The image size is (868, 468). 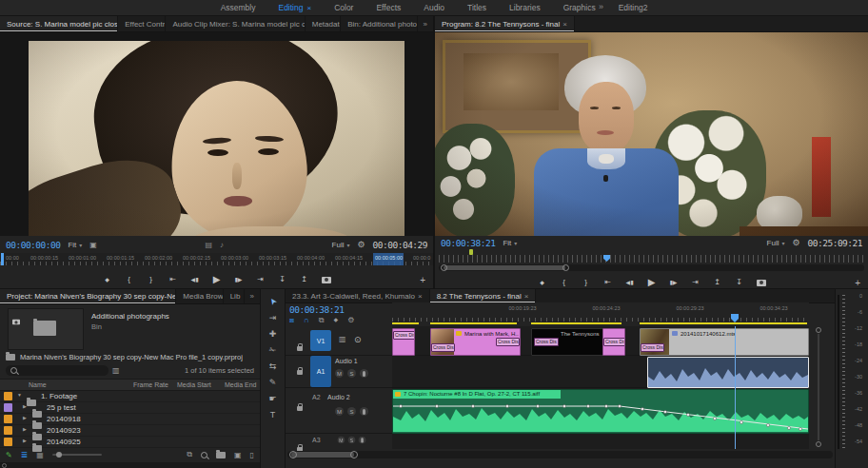 I want to click on timeline-hscrollbar, so click(x=560, y=455).